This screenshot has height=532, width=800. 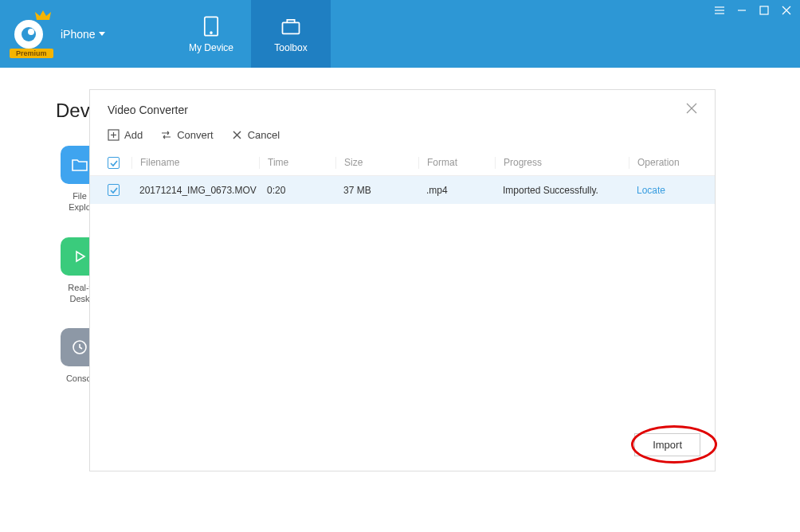 I want to click on col-operation: Operation, so click(x=663, y=162).